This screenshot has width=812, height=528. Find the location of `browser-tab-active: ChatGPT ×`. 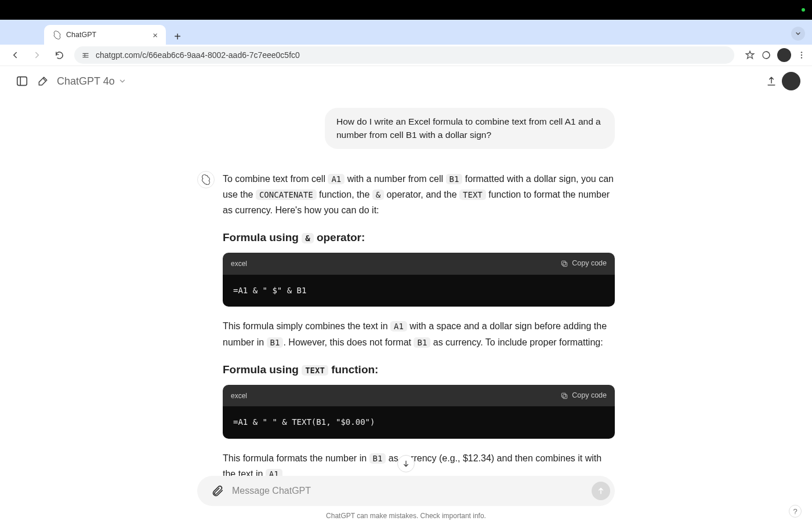

browser-tab-active: ChatGPT × is located at coordinates (105, 35).